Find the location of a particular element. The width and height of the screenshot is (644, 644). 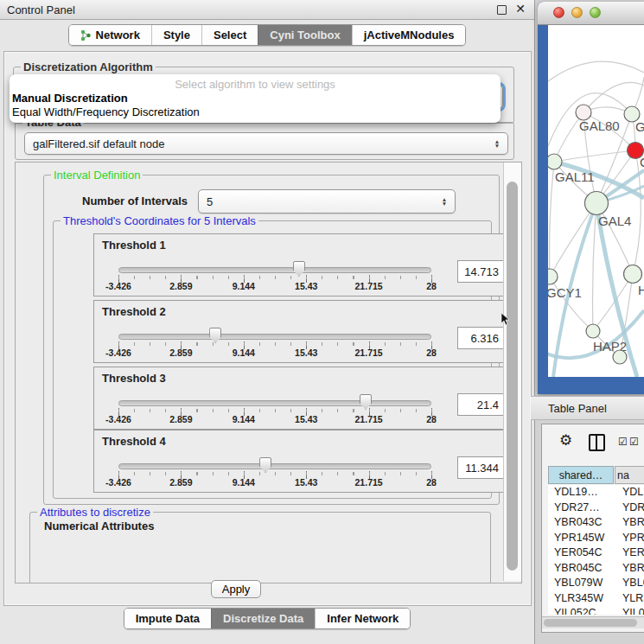

table-row: YER054CYER0 is located at coordinates (596, 553).